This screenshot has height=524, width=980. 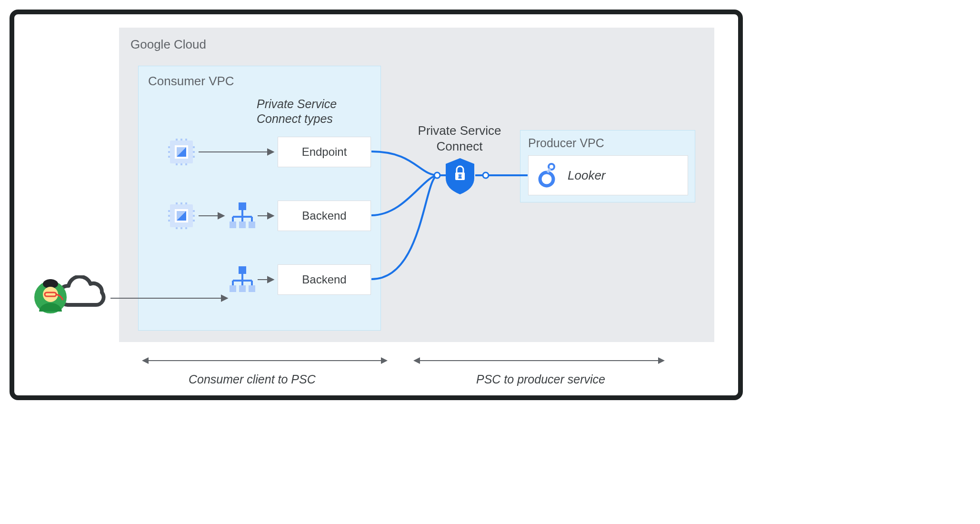 What do you see at coordinates (314, 111) in the screenshot?
I see `psc-types-heading: Private Service Connect types` at bounding box center [314, 111].